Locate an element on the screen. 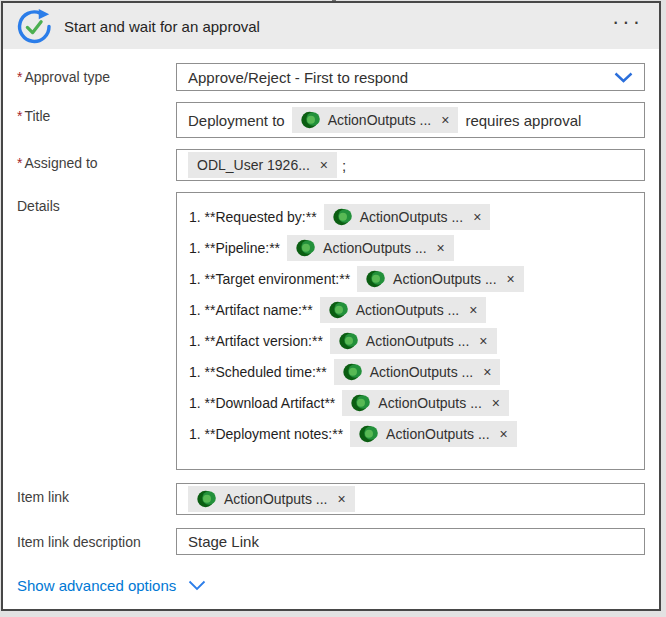  details-line: 1. **Target environment:** ActionOutputs… is located at coordinates (410, 278).